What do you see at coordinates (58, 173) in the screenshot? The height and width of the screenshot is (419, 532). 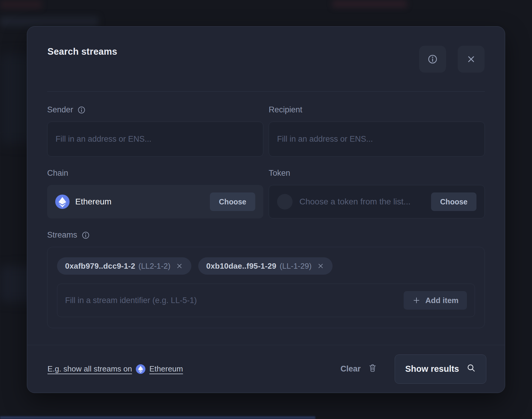 I see `chain-label-text: Chain` at bounding box center [58, 173].